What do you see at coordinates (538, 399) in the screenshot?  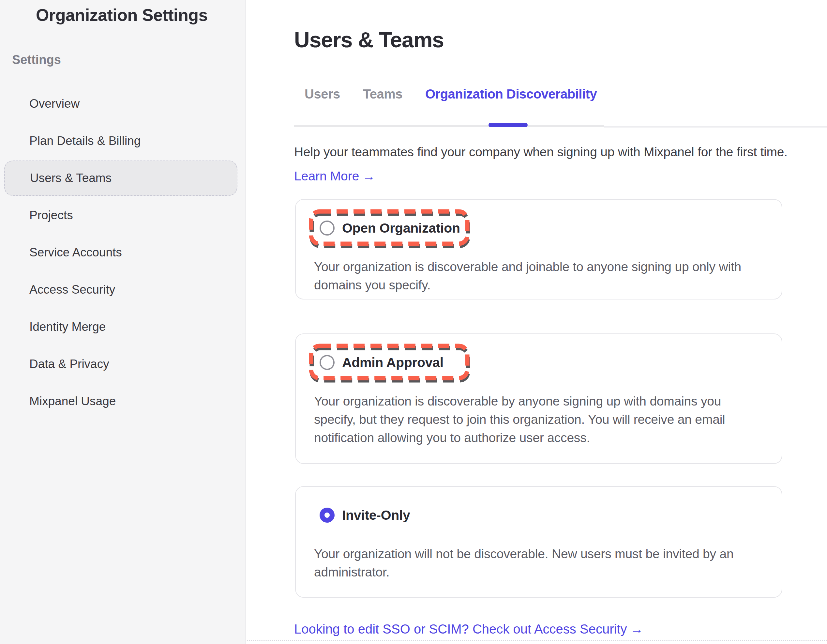 I see `option-card-admin-approval: Admin Approval Your organization is disc…` at bounding box center [538, 399].